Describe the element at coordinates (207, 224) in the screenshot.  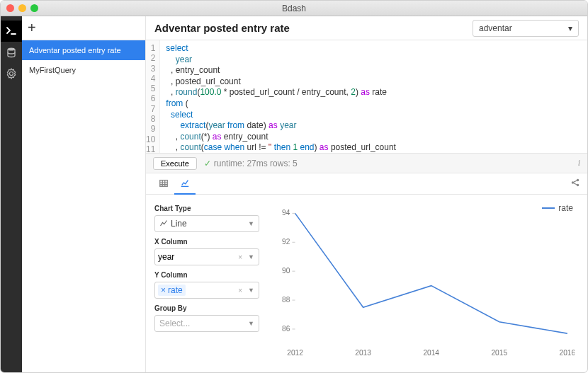
I see `chart-type-select: Line ▼` at that location.